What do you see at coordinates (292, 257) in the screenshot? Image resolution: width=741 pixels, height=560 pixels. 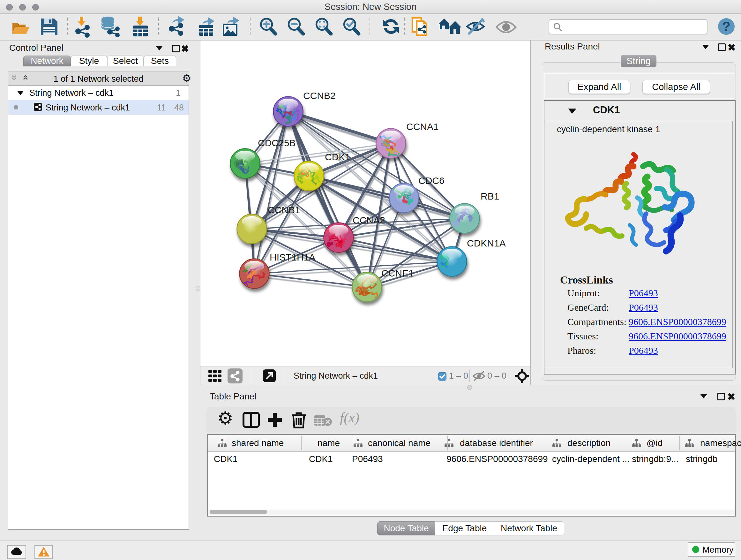 I see `svg-text: HIST1H1A` at bounding box center [292, 257].